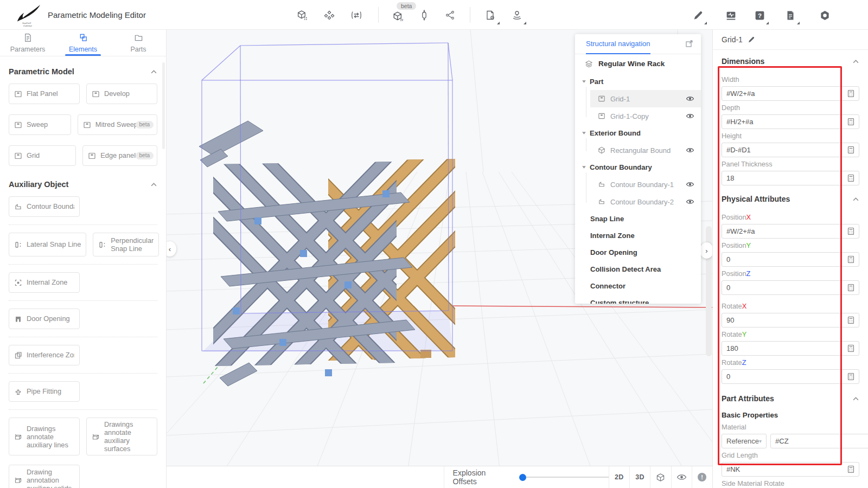 The width and height of the screenshot is (868, 488). What do you see at coordinates (424, 15) in the screenshot?
I see `link-constraint-icon` at bounding box center [424, 15].